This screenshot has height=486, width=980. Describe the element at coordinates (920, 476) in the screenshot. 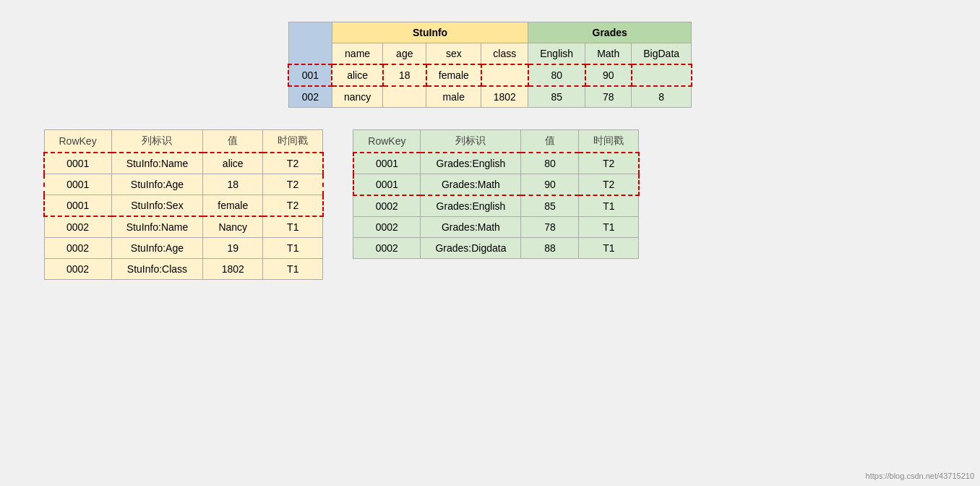

I see `watermark: https://blog.csdn.net/43715210` at that location.